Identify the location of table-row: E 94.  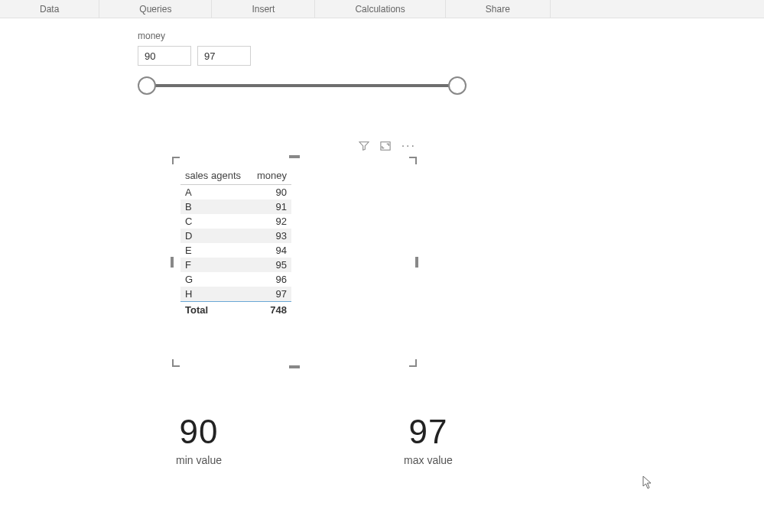
(236, 251).